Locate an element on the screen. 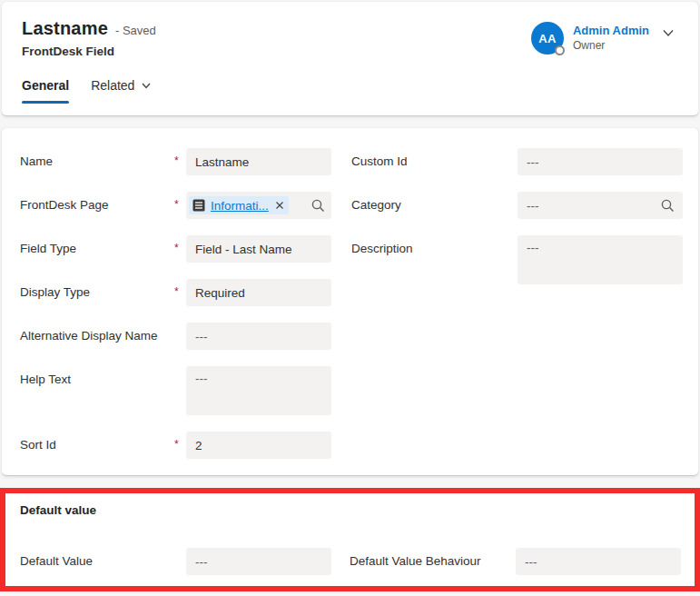 The height and width of the screenshot is (596, 700). field-label: Default Value is located at coordinates (104, 561).